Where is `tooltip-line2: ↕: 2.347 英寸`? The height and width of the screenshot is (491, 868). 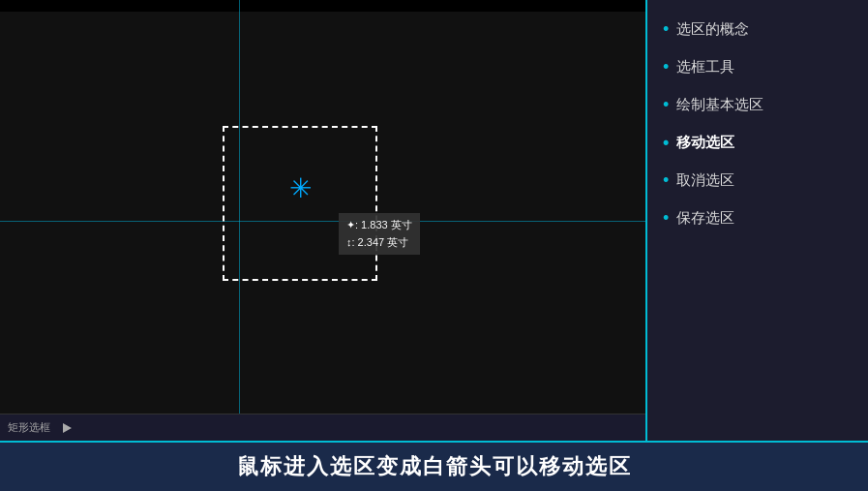
tooltip-line2: ↕: 2.347 英寸 is located at coordinates (379, 243).